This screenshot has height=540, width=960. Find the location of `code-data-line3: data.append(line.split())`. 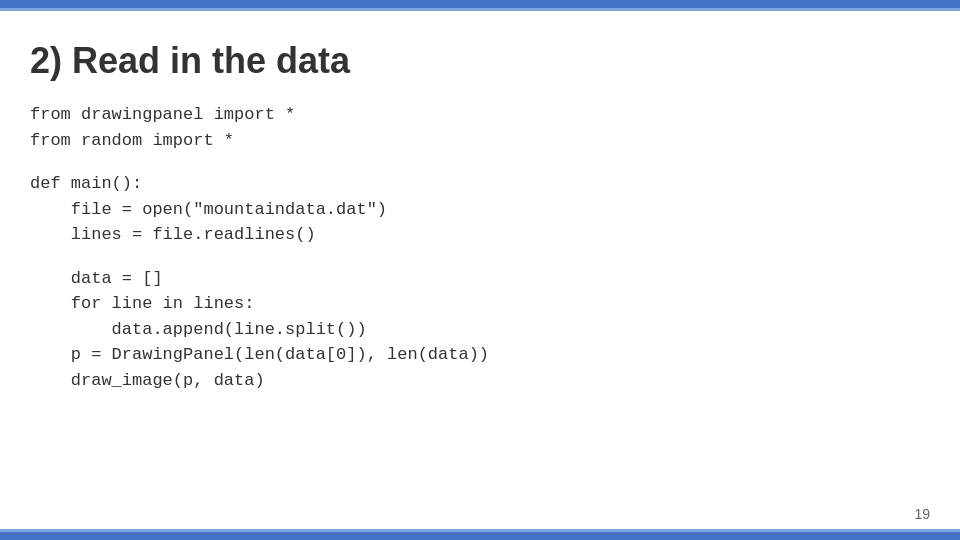

code-data-line3: data.append(line.split()) is located at coordinates (480, 330).